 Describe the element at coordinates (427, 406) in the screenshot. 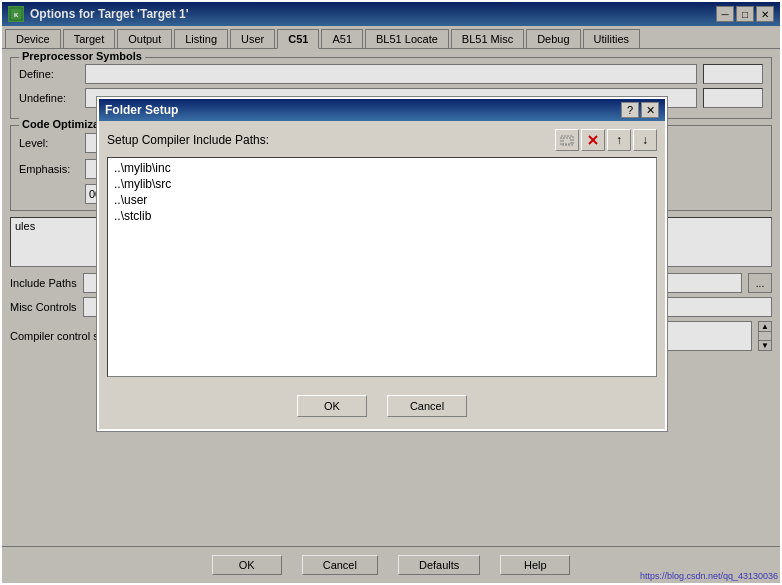

I see `dialog-cancel-button: Cancel` at that location.